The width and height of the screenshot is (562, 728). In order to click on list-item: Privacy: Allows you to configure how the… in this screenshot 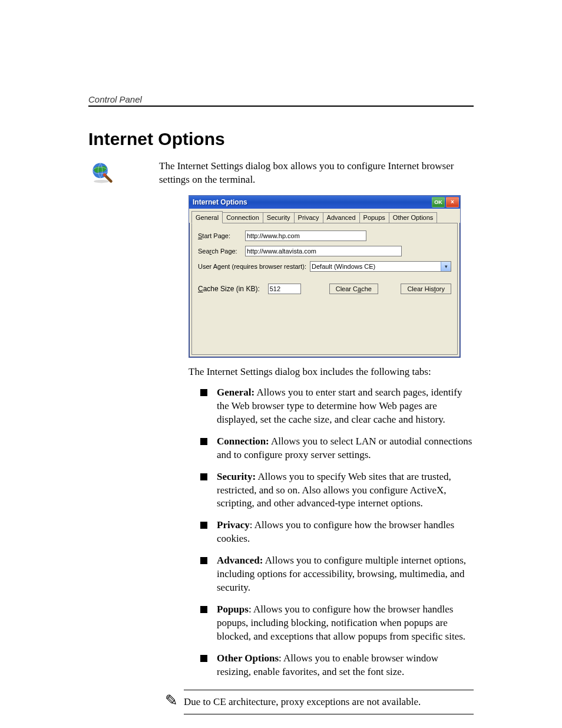, I will do `click(337, 532)`.